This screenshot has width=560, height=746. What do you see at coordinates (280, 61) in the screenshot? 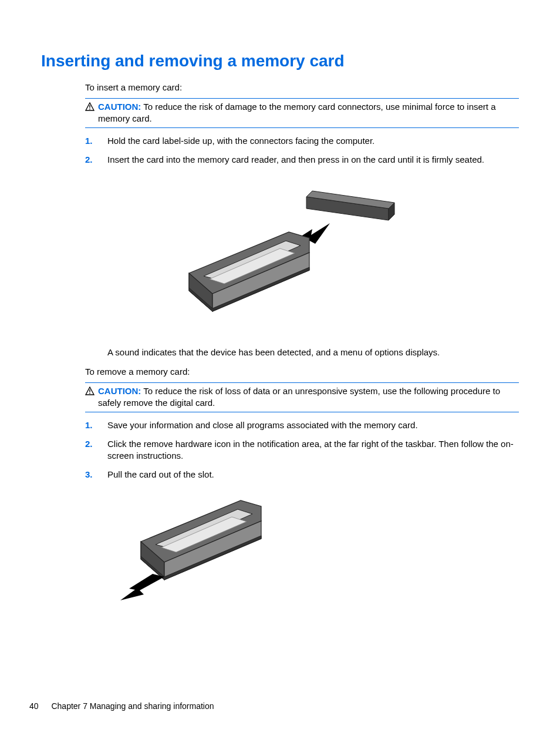
I see `page-heading: Inserting and removing a memory card` at bounding box center [280, 61].